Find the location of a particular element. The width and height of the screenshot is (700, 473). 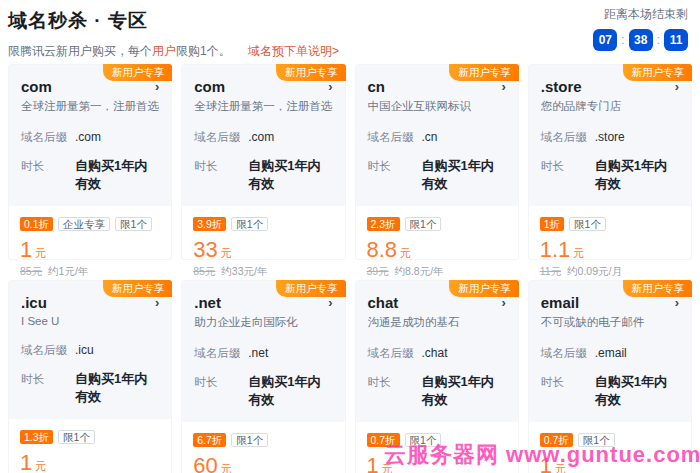

page-title: 域名秒杀 · 专区 is located at coordinates (349, 21).